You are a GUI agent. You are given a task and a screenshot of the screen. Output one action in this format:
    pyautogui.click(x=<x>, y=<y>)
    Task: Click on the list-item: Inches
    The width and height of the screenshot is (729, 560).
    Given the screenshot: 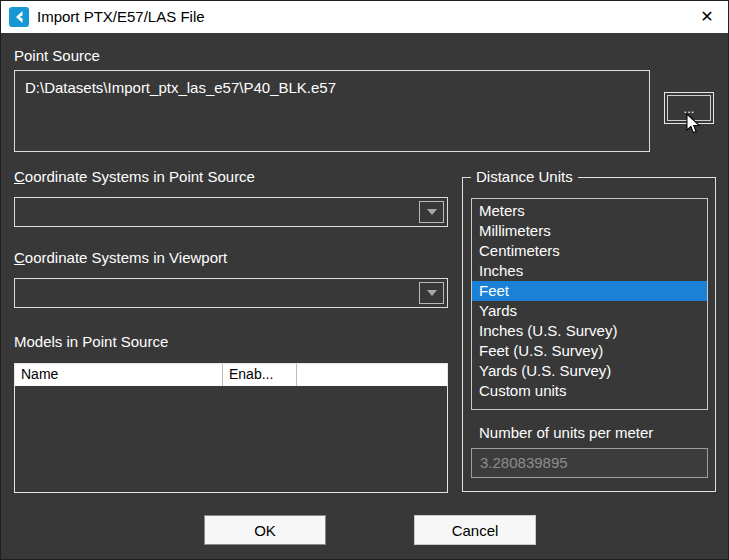 What is the action you would take?
    pyautogui.click(x=590, y=271)
    